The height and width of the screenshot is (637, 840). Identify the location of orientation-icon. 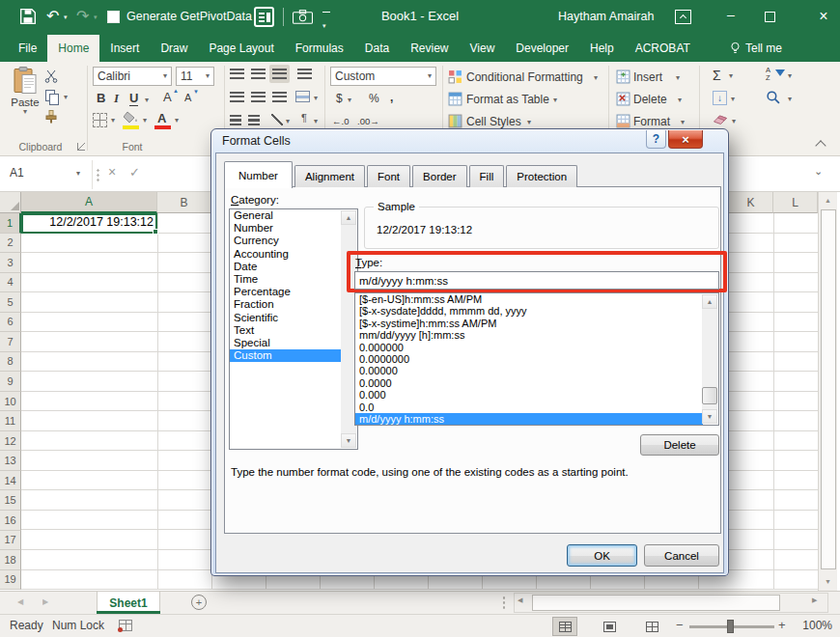
(277, 120).